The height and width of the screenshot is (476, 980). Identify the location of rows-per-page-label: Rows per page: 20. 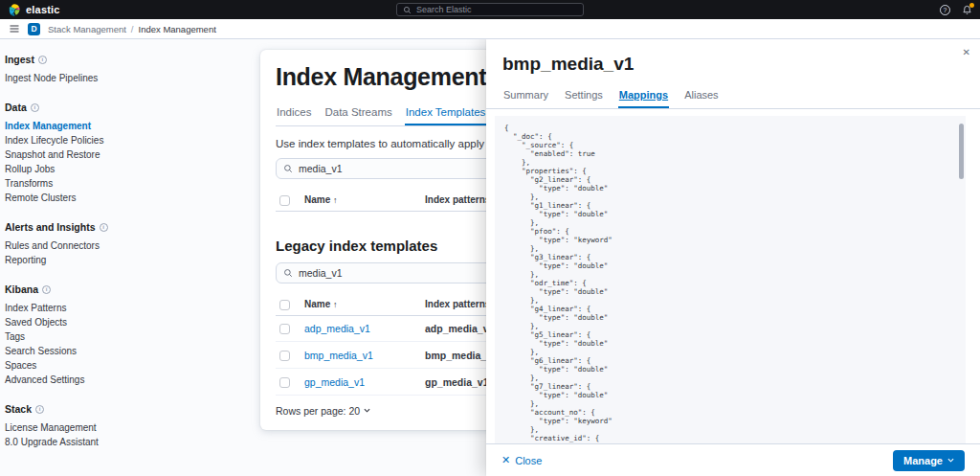
(318, 411).